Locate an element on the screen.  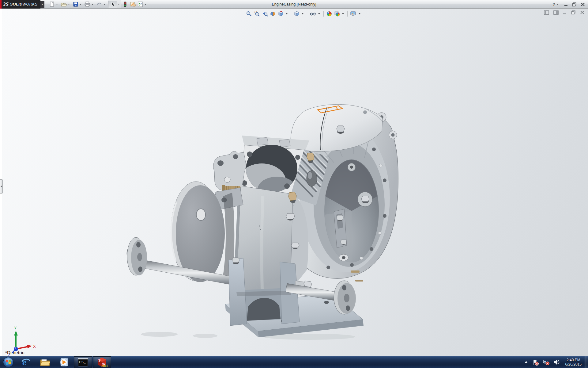
doc-minimize-button is located at coordinates (565, 13).